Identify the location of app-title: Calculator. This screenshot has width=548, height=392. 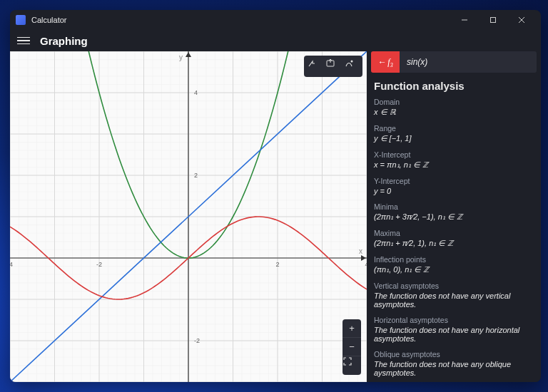
(49, 20).